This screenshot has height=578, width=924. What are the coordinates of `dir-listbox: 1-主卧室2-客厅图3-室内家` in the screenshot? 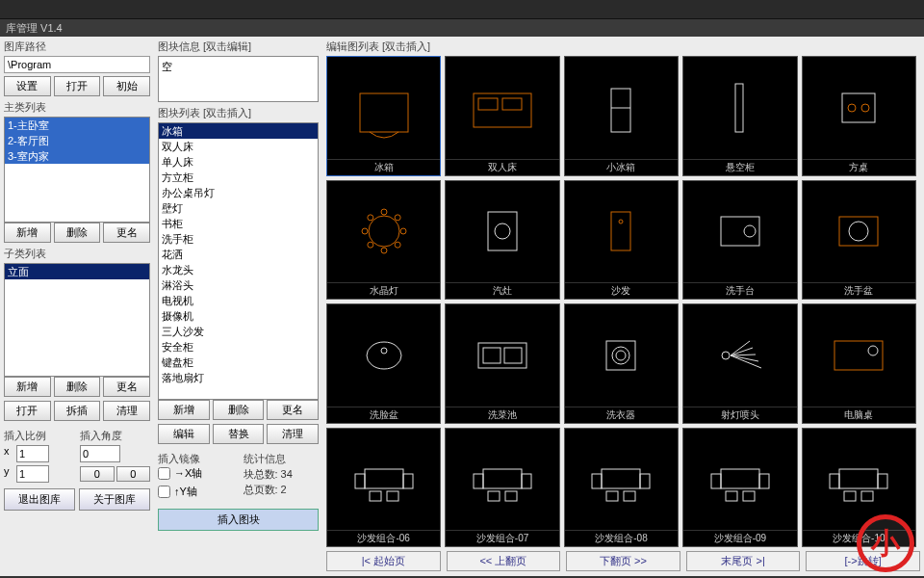 It's located at (77, 170).